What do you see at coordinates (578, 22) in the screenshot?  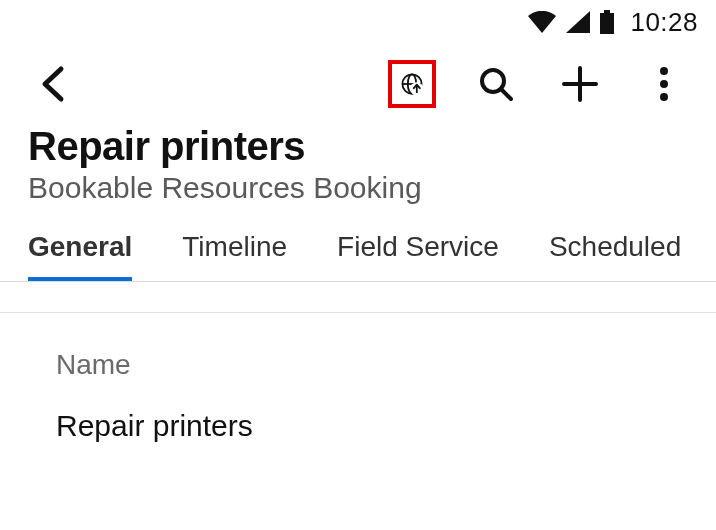 I see `cellular-icon` at bounding box center [578, 22].